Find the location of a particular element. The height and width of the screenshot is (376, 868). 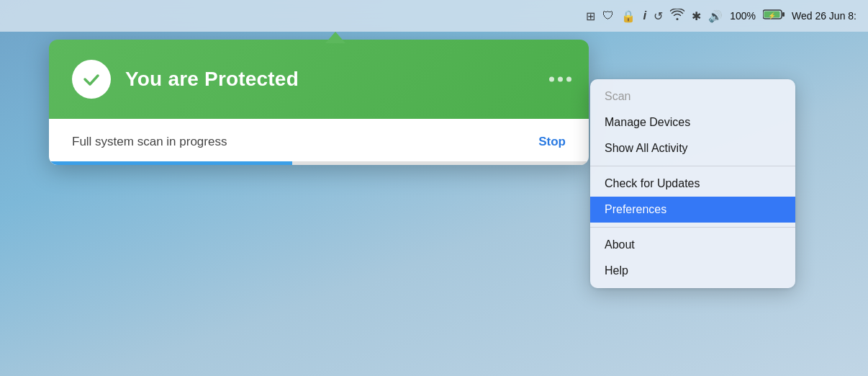

battery-icon: ⚡ is located at coordinates (774, 16).